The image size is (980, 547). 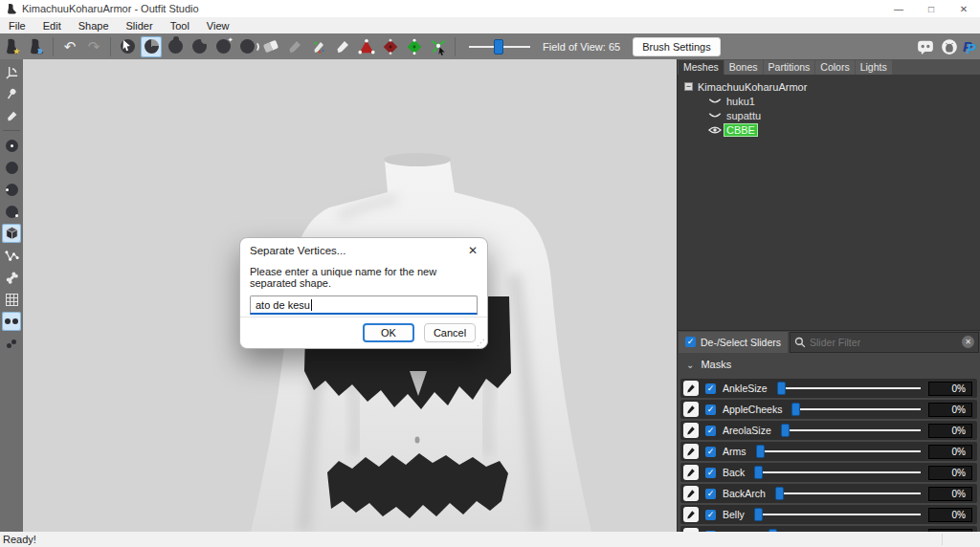 I want to click on ok-button: OK, so click(x=389, y=333).